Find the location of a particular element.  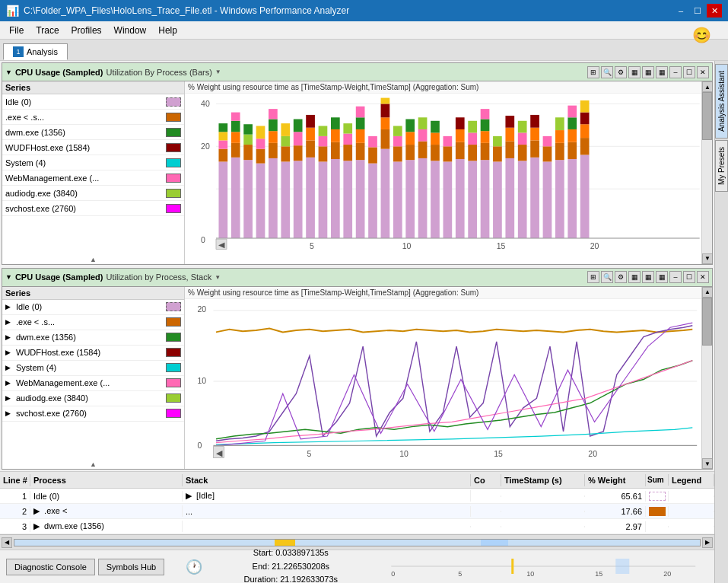

app-icon: 📊 is located at coordinates (12, 11).